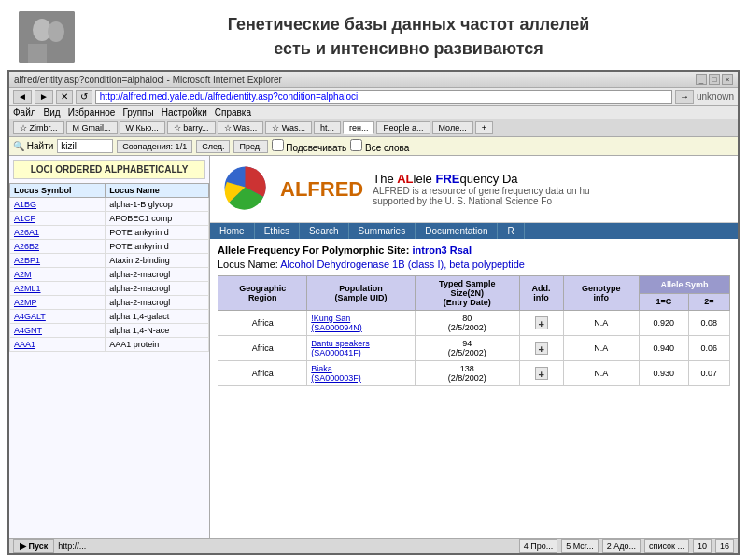  I want to click on status-item-3: 2 Адо..., so click(622, 546).